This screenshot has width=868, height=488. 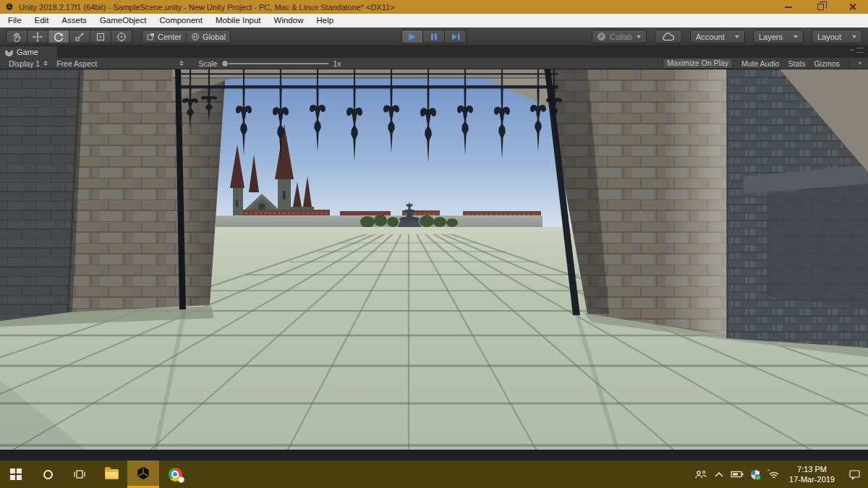 What do you see at coordinates (38, 37) in the screenshot?
I see `move-icon` at bounding box center [38, 37].